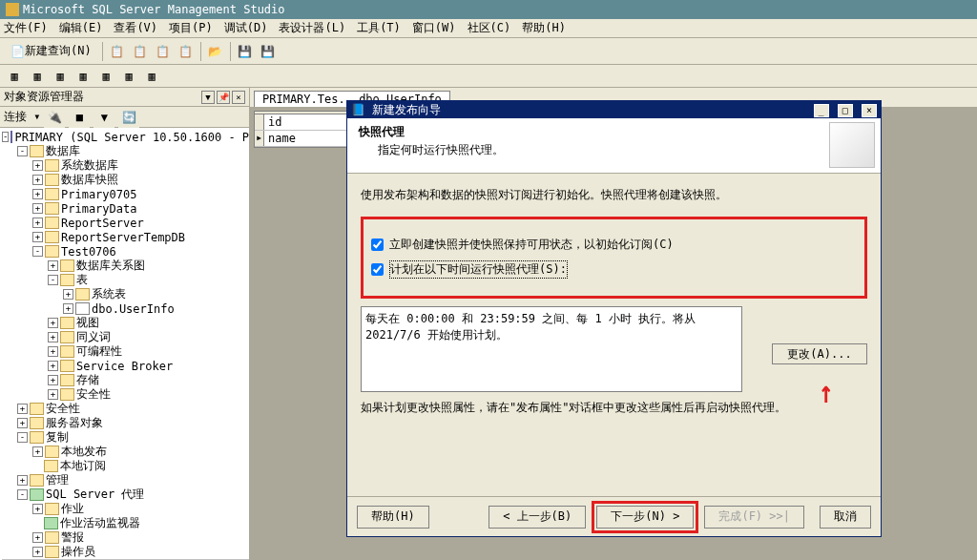 This screenshot has width=977, height=560. What do you see at coordinates (106, 76) in the screenshot?
I see `tb2-5: ▦` at bounding box center [106, 76].